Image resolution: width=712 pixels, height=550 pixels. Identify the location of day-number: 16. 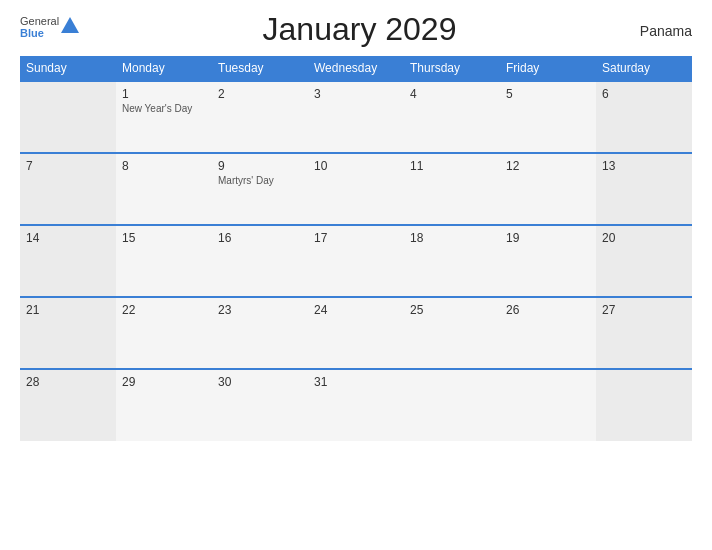
(260, 238).